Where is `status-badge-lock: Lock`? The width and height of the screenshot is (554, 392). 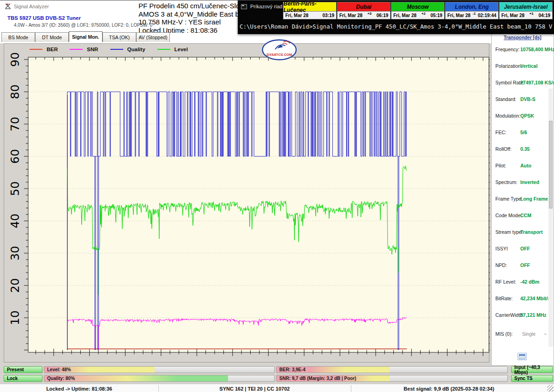 status-badge-lock: Lock is located at coordinates (23, 378).